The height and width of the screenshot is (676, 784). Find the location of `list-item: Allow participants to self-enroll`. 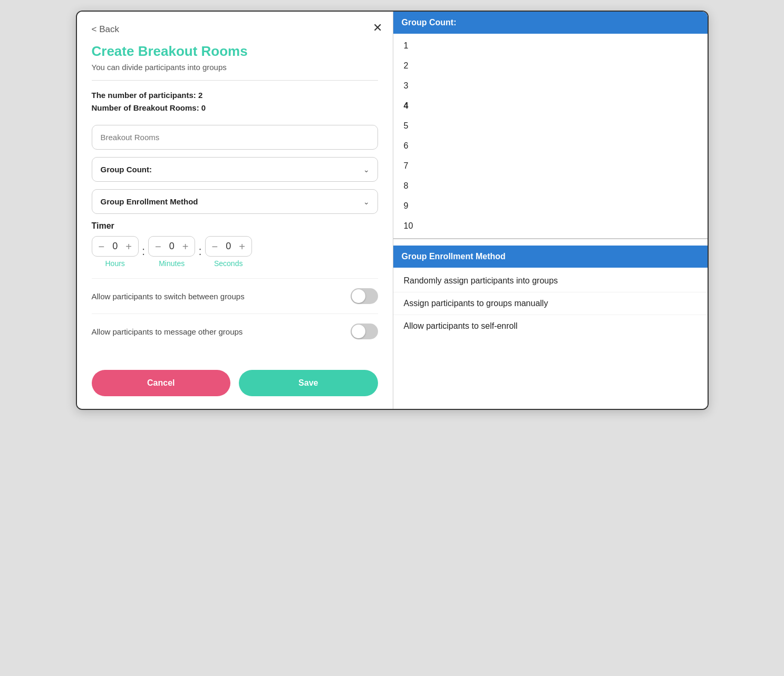

list-item: Allow participants to self-enroll is located at coordinates (550, 326).